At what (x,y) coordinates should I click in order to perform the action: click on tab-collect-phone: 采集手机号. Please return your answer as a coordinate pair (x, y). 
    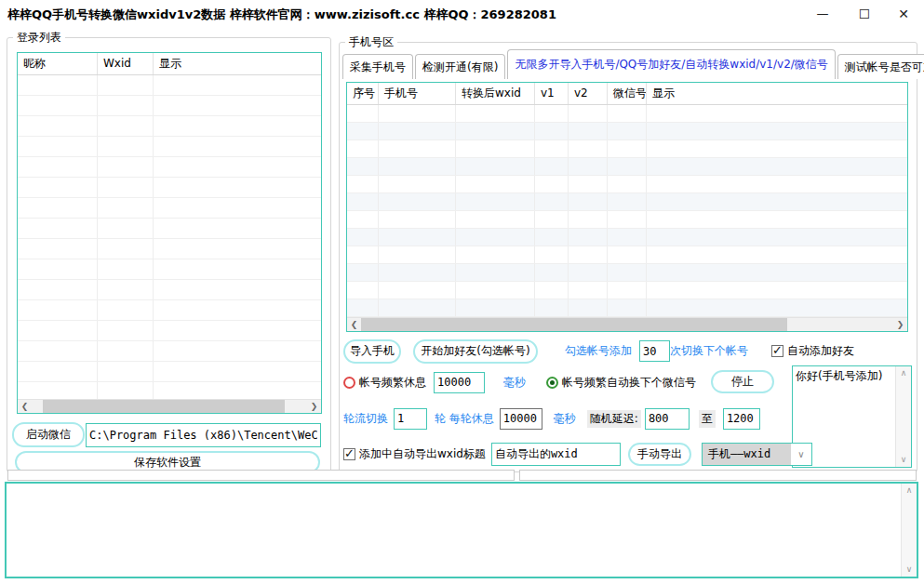
    Looking at the image, I should click on (378, 67).